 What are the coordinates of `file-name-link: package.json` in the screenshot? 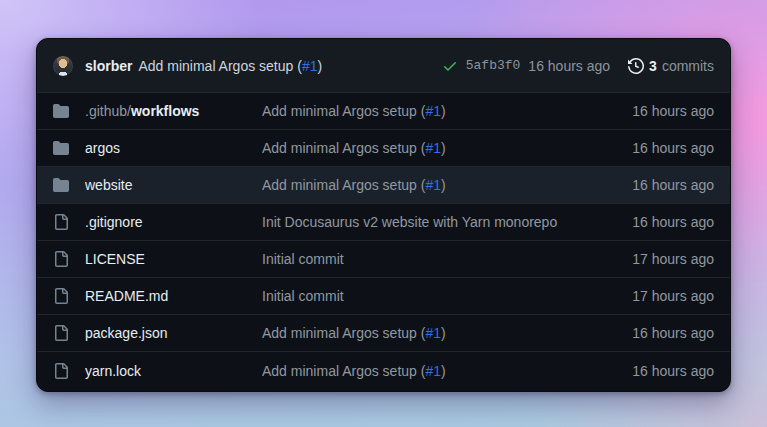 It's located at (174, 333).